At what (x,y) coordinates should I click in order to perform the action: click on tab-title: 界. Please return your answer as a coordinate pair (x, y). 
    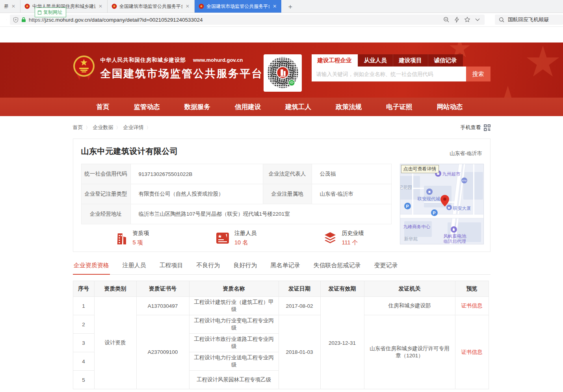
    Looking at the image, I should click on (6, 6).